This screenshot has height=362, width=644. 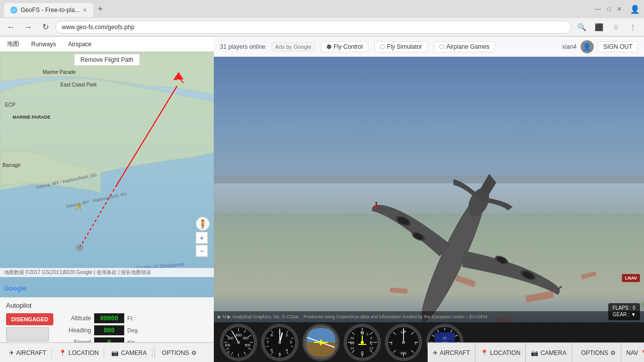 What do you see at coordinates (179, 353) in the screenshot?
I see `nav-item-options: OPTIONS ⚙` at bounding box center [179, 353].